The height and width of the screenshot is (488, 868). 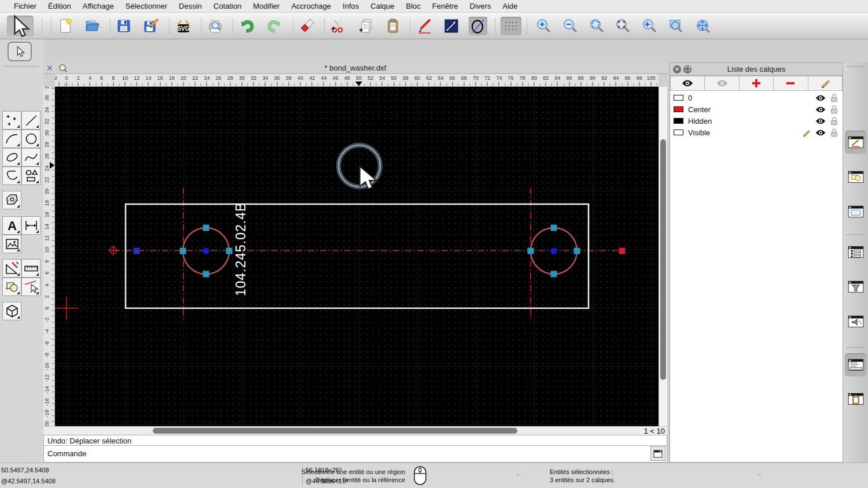 What do you see at coordinates (366, 26) in the screenshot?
I see `copy-button` at bounding box center [366, 26].